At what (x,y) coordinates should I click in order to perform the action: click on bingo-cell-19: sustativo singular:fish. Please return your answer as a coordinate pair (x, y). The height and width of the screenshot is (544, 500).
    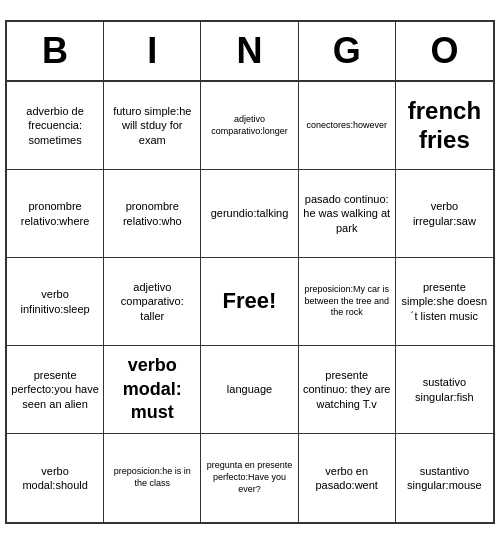
    Looking at the image, I should click on (444, 390).